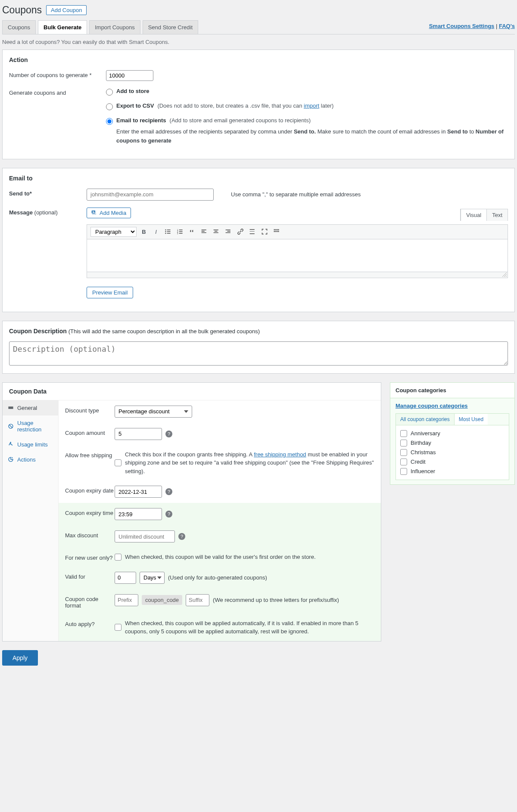 Image resolution: width=517 pixels, height=812 pixels. What do you see at coordinates (153, 412) in the screenshot?
I see `discount-type-select: Percentage discount` at bounding box center [153, 412].